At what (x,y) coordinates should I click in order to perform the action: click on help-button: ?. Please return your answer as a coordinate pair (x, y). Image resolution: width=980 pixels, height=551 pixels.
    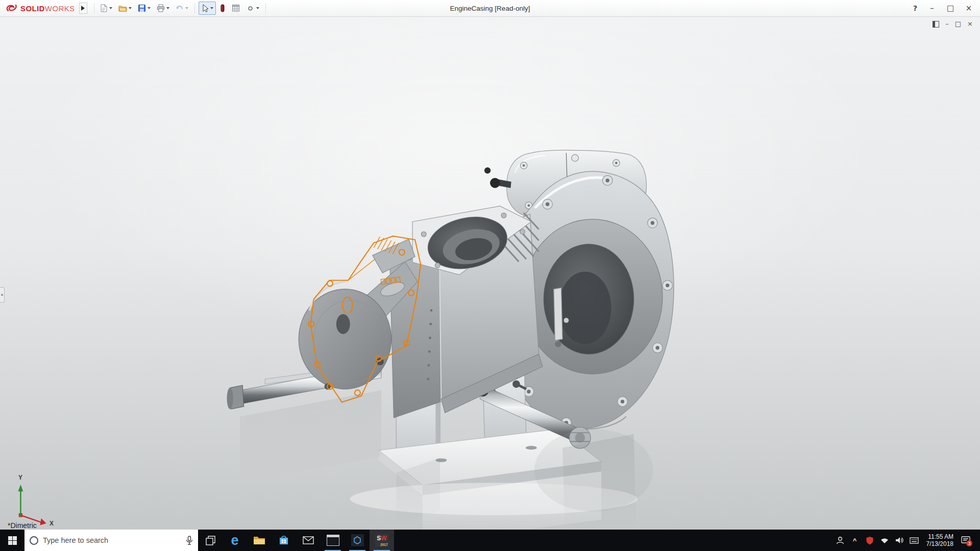
    Looking at the image, I should click on (915, 8).